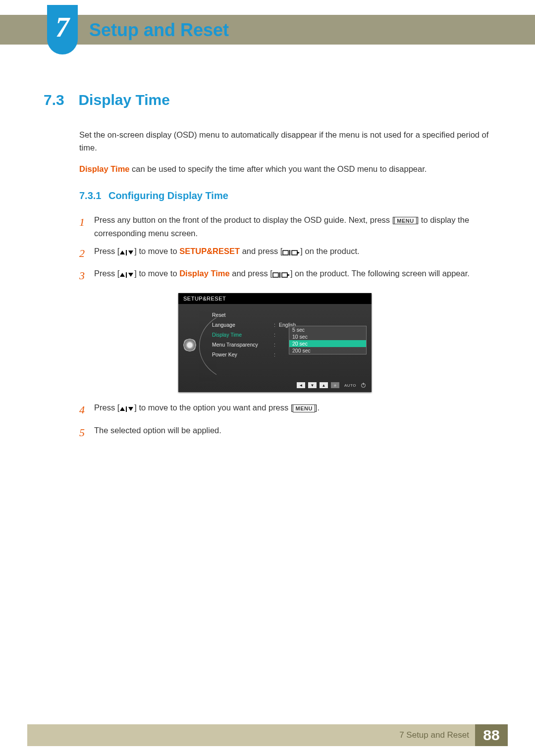 The width and height of the screenshot is (535, 756). I want to click on nav-auto-label: AUTO, so click(350, 385).